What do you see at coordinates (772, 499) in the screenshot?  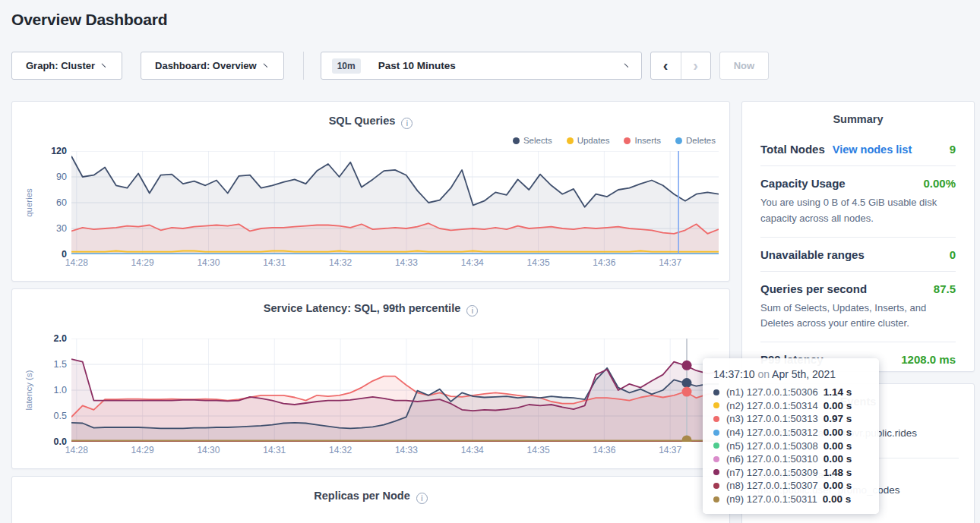 I see `tooltip-node-label: (n9) 127.0.0.1:50311` at bounding box center [772, 499].